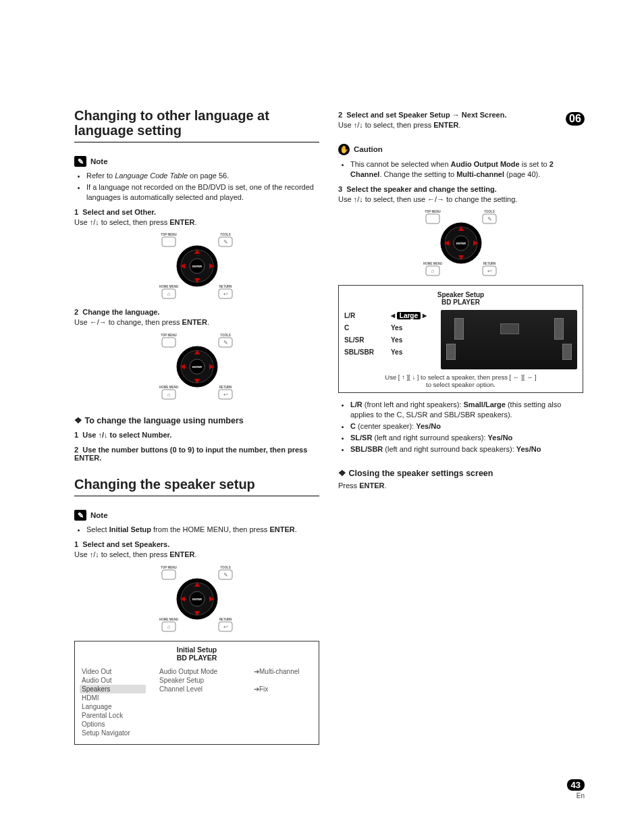  What do you see at coordinates (197, 693) in the screenshot?
I see `initial-setup-menu: Initial Setup BD PLAYER Video Out Audio …` at bounding box center [197, 693].